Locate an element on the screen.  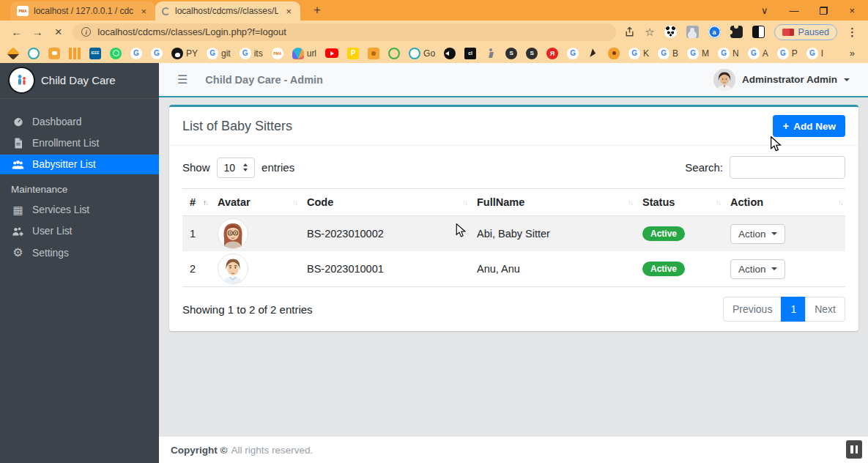
bookmark-item: P is located at coordinates (787, 53).